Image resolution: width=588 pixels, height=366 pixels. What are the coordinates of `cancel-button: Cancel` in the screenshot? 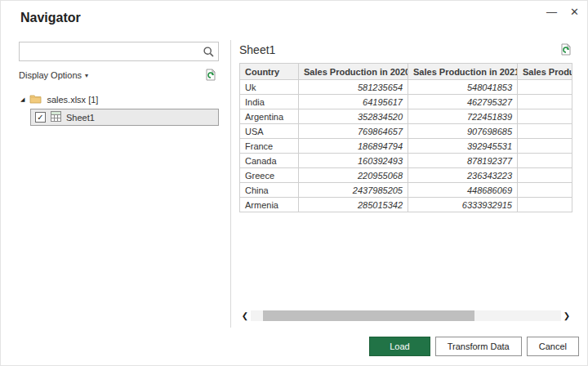 It's located at (553, 346).